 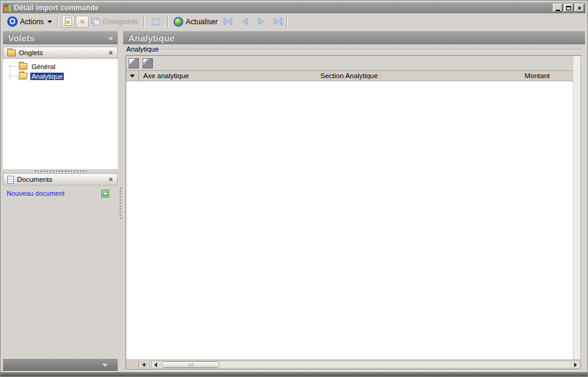 What do you see at coordinates (115, 22) in the screenshot?
I see `save-button: Enregistrer` at bounding box center [115, 22].